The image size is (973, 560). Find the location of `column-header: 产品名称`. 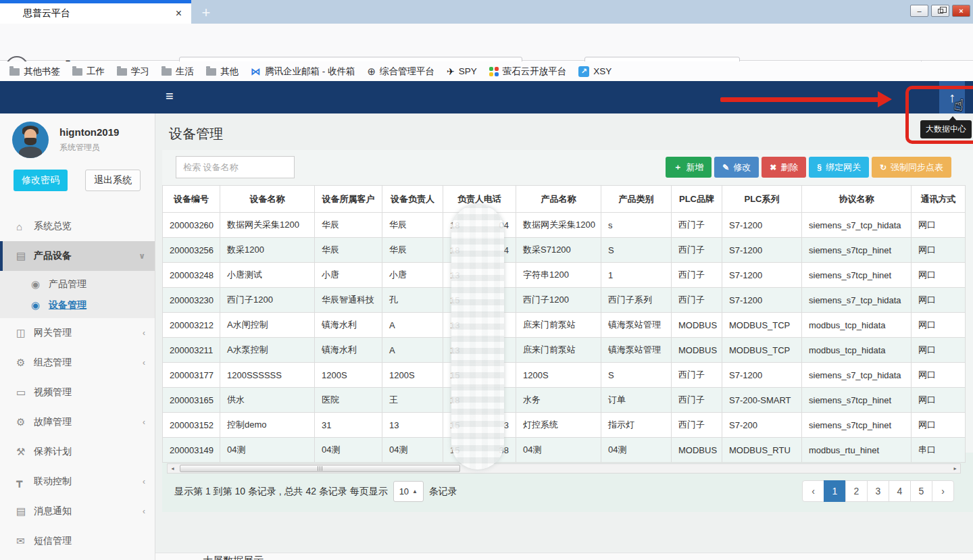

column-header: 产品名称 is located at coordinates (559, 199).